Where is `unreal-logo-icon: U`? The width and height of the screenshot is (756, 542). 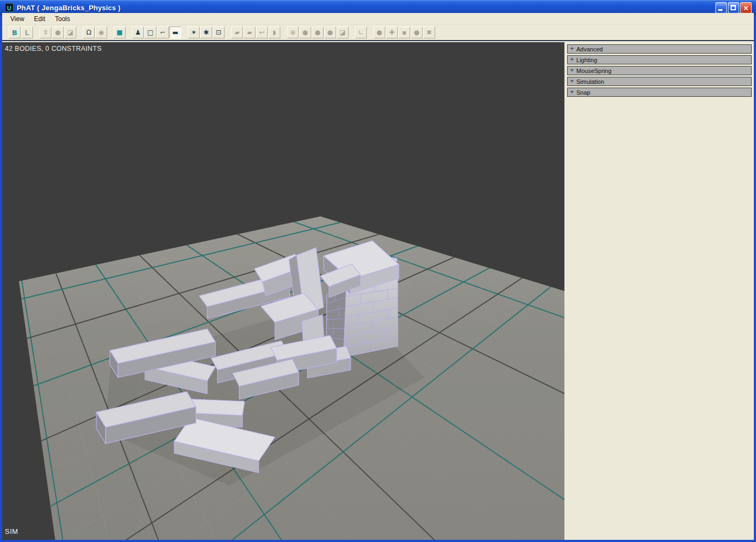
unreal-logo-icon: U is located at coordinates (9, 8).